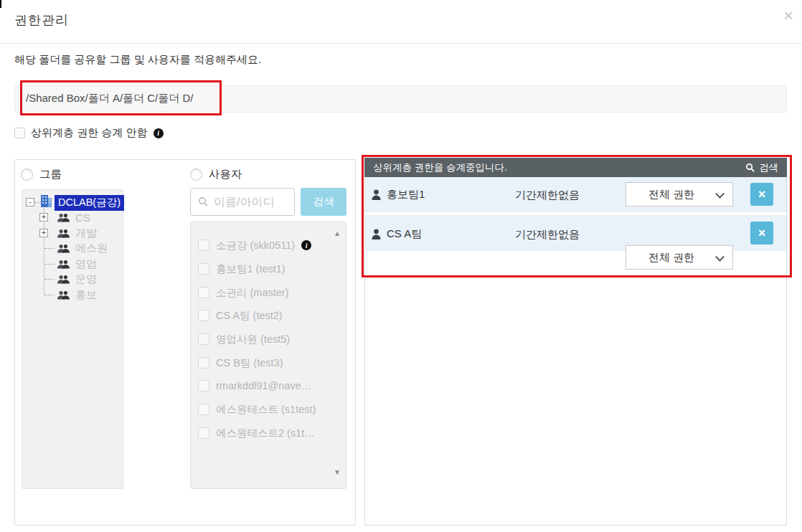  Describe the element at coordinates (324, 202) in the screenshot. I see `user-search-button: 검색` at that location.